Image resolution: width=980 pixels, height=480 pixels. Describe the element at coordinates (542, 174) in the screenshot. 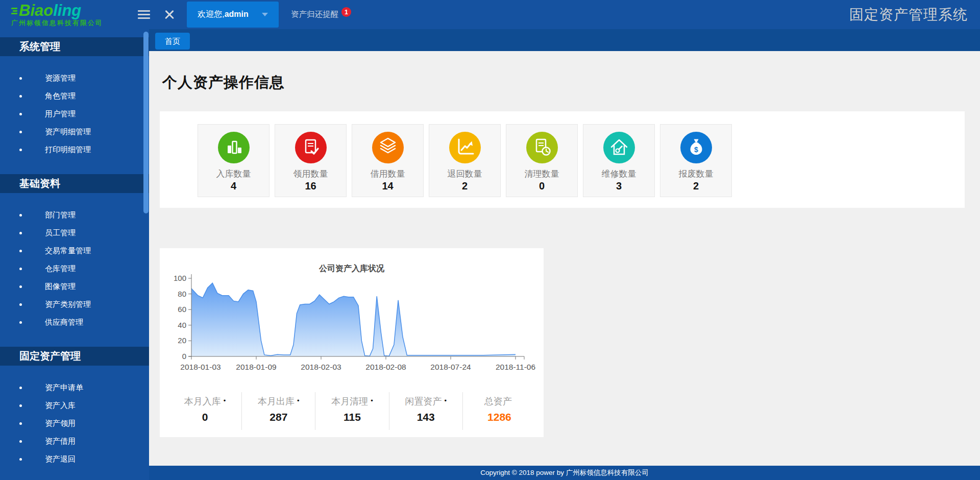

I see `tile-label: 清理数量` at that location.